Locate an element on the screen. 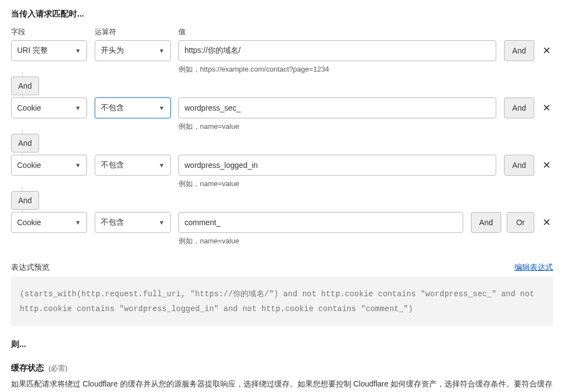 The height and width of the screenshot is (392, 564). or-button: Or is located at coordinates (520, 222).